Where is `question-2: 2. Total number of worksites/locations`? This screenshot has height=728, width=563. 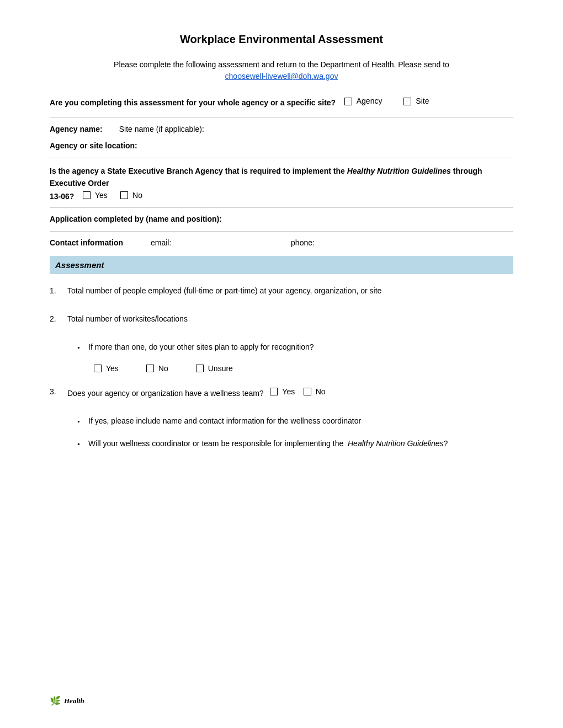
question-2: 2. Total number of worksites/locations is located at coordinates (282, 319).